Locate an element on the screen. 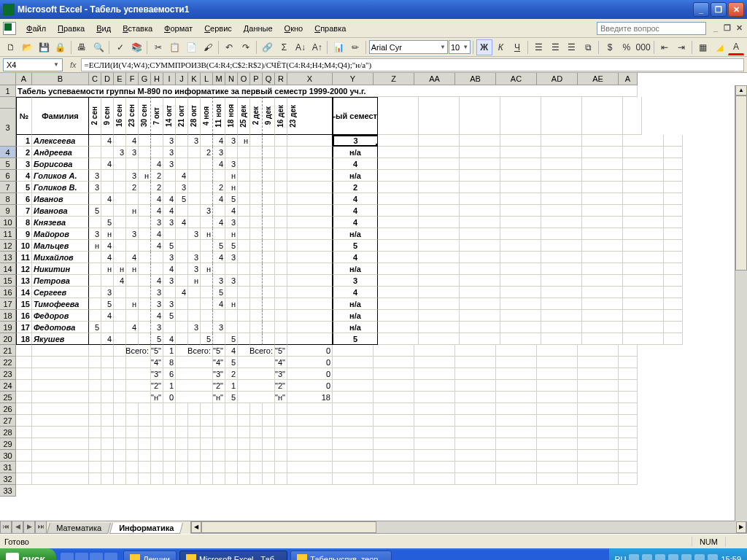  taskbar-button: Лекции is located at coordinates (150, 556).